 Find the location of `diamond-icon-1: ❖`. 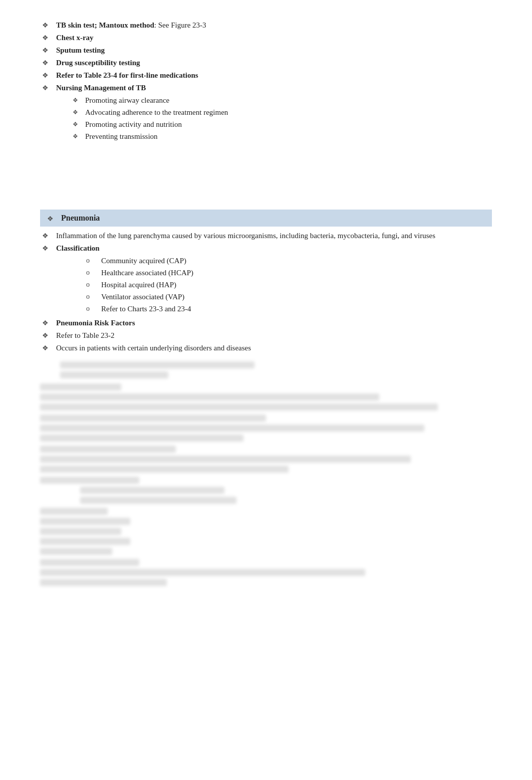

diamond-icon-1: ❖ is located at coordinates (45, 25).